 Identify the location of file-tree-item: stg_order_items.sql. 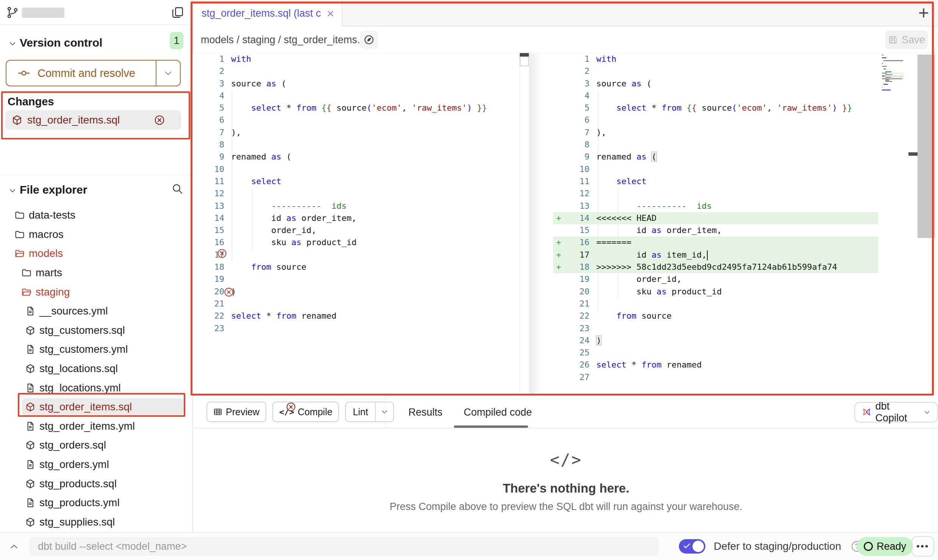
(97, 407).